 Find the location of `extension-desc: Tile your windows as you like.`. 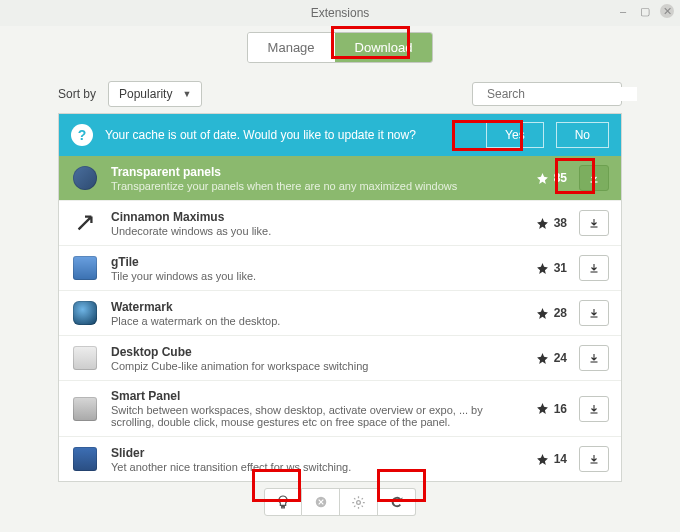

extension-desc: Tile your windows as you like. is located at coordinates (310, 276).